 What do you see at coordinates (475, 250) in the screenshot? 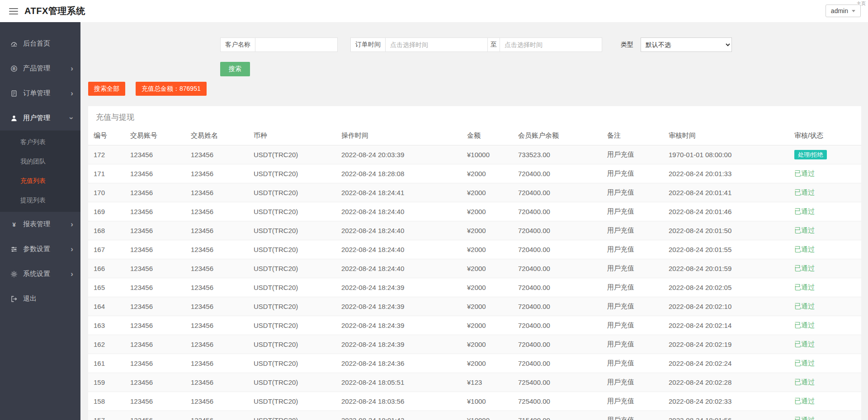
I see `table-row: 167123456123456USDT(TRC20)2022-08-24 18:…` at bounding box center [475, 250].